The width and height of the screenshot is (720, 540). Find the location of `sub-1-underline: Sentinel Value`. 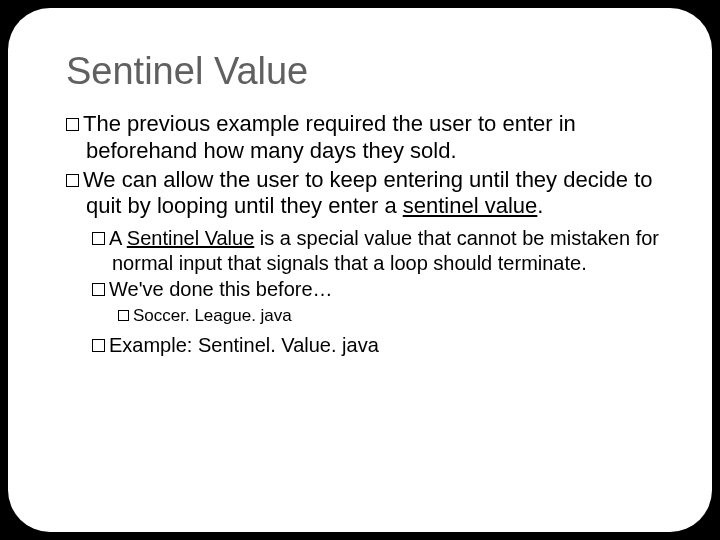

sub-1-underline: Sentinel Value is located at coordinates (191, 238).